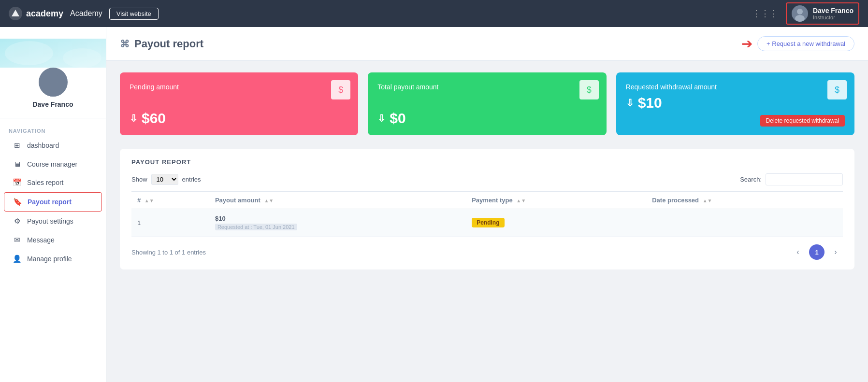 This screenshot has height=382, width=868. Describe the element at coordinates (800, 14) in the screenshot. I see `avatar` at that location.